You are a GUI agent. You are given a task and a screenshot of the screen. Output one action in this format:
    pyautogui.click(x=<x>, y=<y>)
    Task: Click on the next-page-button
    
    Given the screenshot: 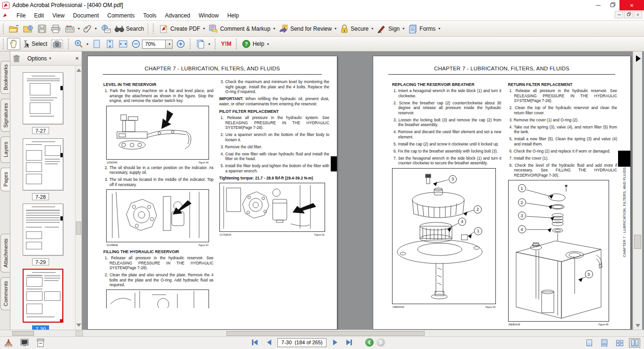 What is the action you would take?
    pyautogui.click(x=335, y=342)
    